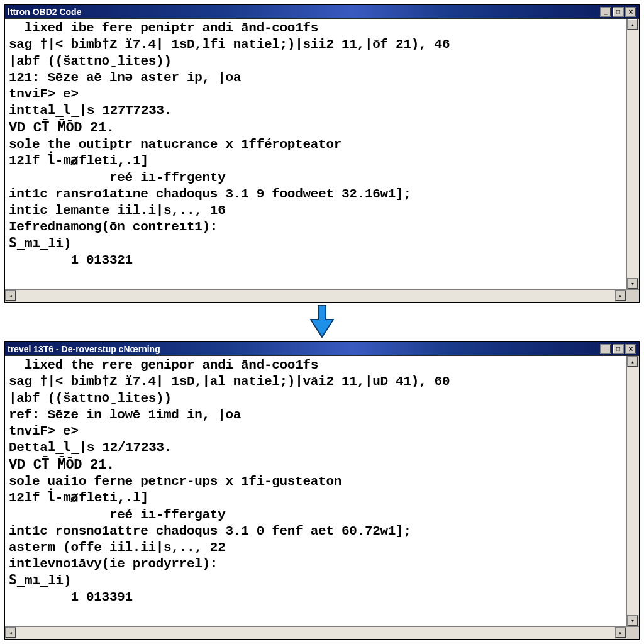 Image resolution: width=644 pixels, height=644 pixels. Describe the element at coordinates (316, 482) in the screenshot. I see `code-line: sole uai1o ferne petncr-ups x 1fi-gustea…` at that location.